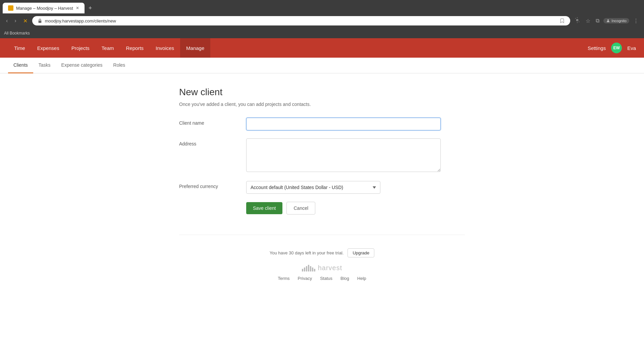 This screenshot has height=362, width=644. I want to click on save-client-button: Save client, so click(264, 208).